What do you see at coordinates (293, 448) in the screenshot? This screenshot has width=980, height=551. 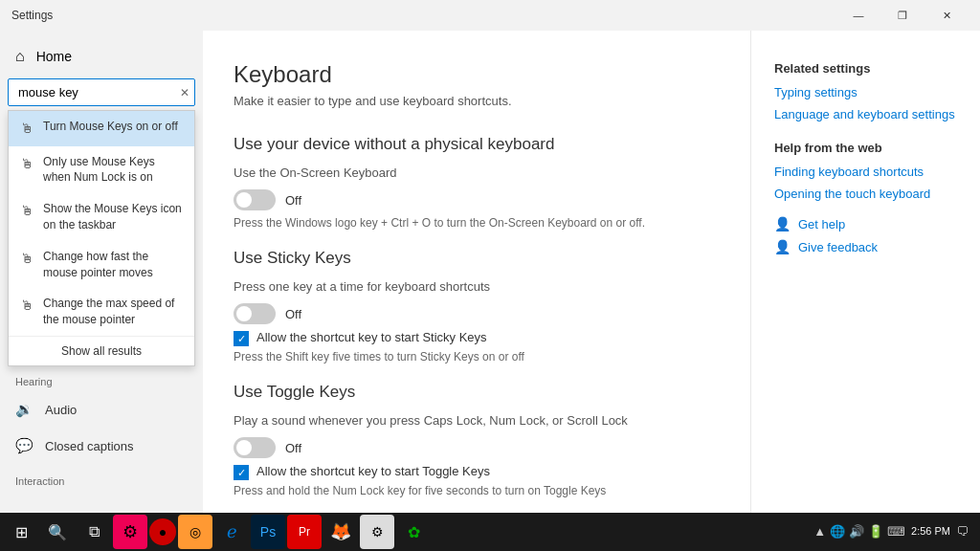 I see `togglekeys-toggle-label: Off` at bounding box center [293, 448].